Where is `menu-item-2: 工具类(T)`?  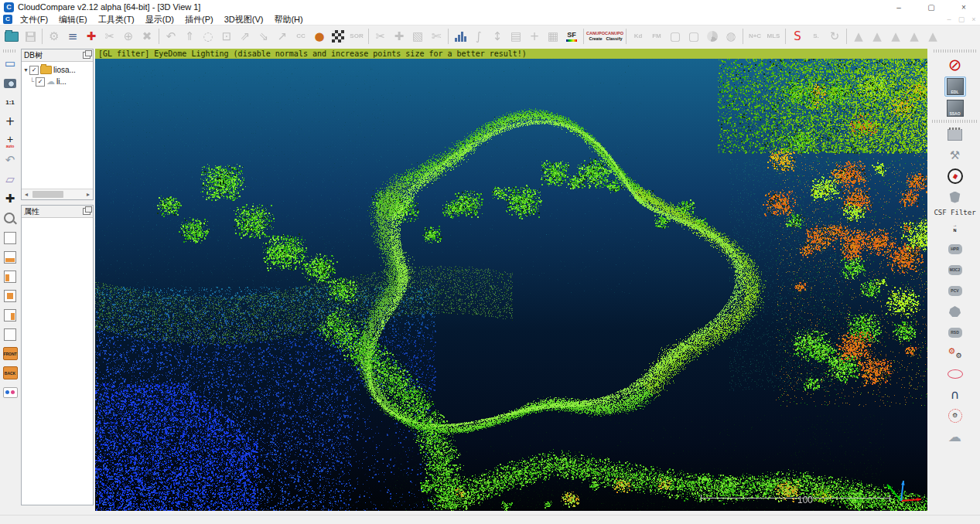 menu-item-2: 工具类(T) is located at coordinates (116, 19).